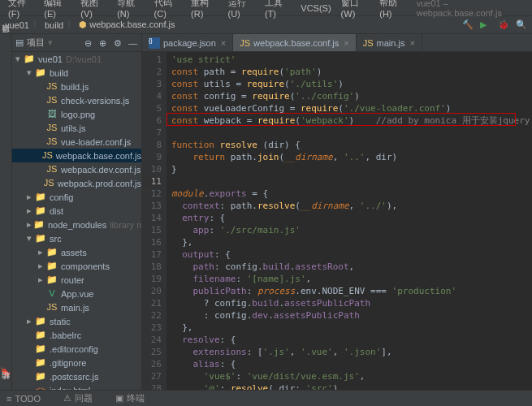 The height and width of the screenshot is (406, 532). Describe the element at coordinates (6, 39) in the screenshot. I see `project-tool-tab: 项目` at that location.